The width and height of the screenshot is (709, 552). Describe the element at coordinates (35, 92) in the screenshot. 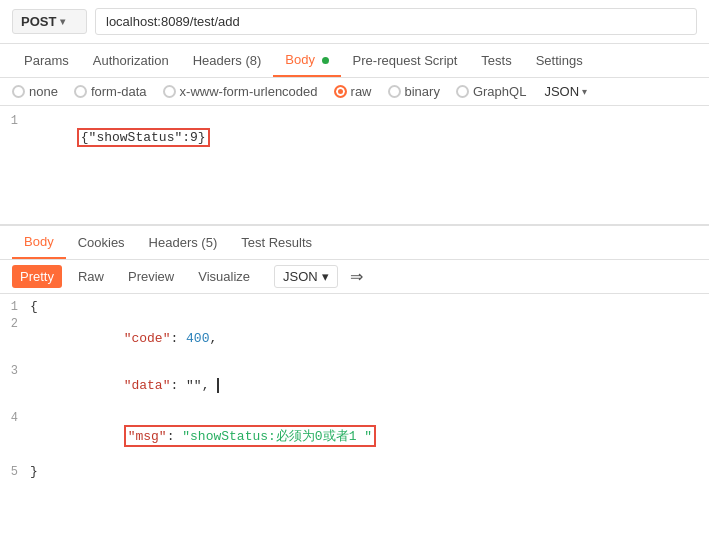

I see `radio-none: none` at that location.